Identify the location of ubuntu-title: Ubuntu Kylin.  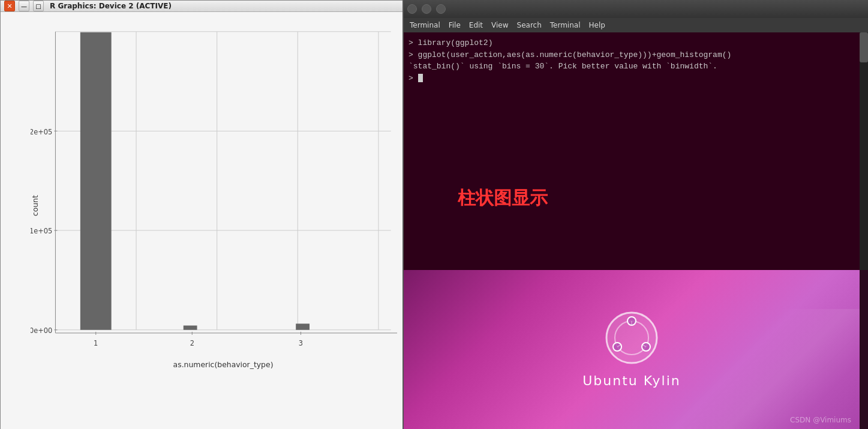
(632, 380).